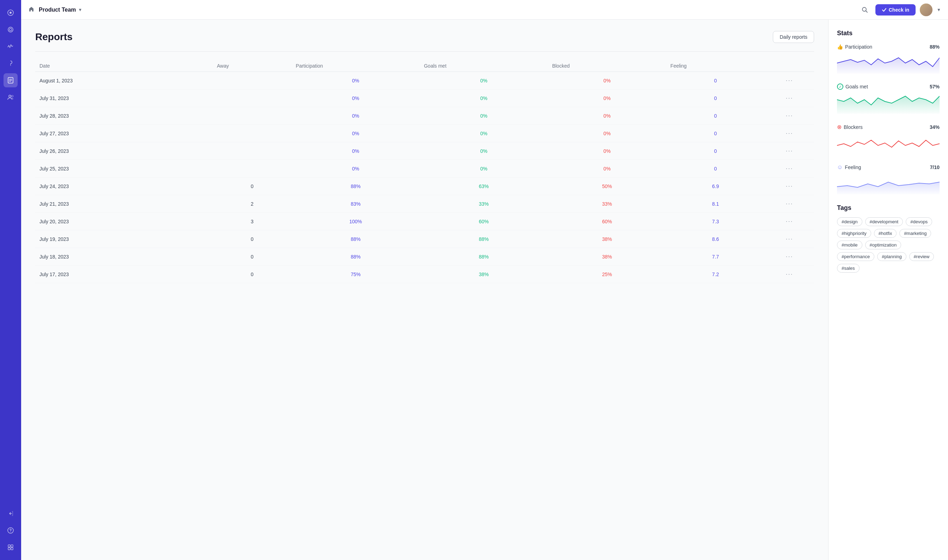 The width and height of the screenshot is (948, 560). Describe the element at coordinates (888, 99) in the screenshot. I see `stat-goals: ✓ Goals met 57%` at that location.